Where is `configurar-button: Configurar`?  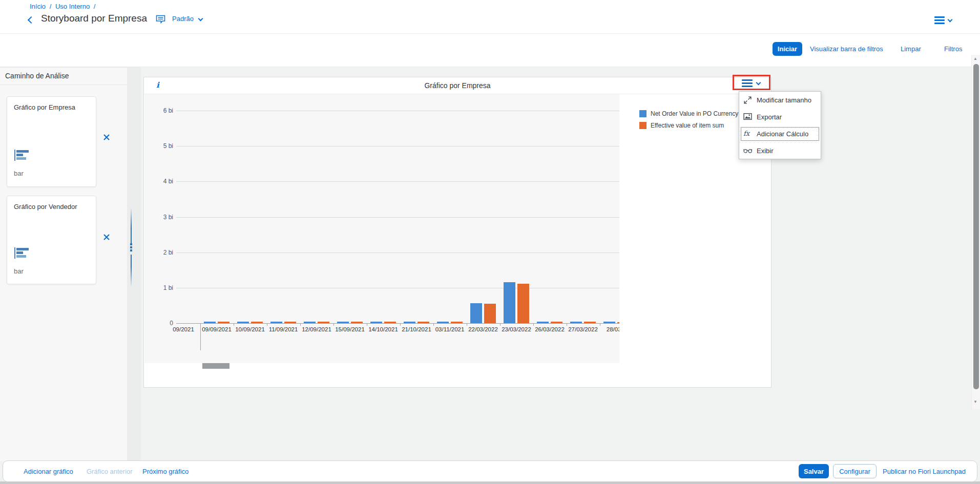
configurar-button: Configurar is located at coordinates (854, 471).